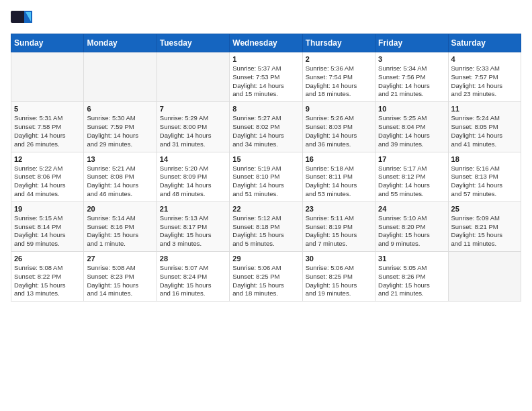 This screenshot has height=411, width=532. What do you see at coordinates (266, 231) in the screenshot?
I see `day-info: Sunrise: 5:12 AM Sunset: 8:18 PM Dayligh…` at bounding box center [266, 231].